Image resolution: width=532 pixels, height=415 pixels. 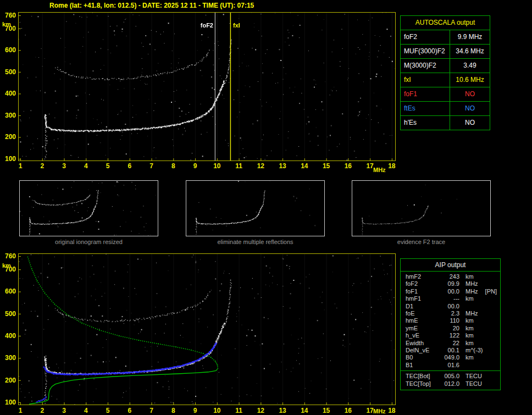 I want to click on aip-param-label: foF2, so click(x=422, y=284).